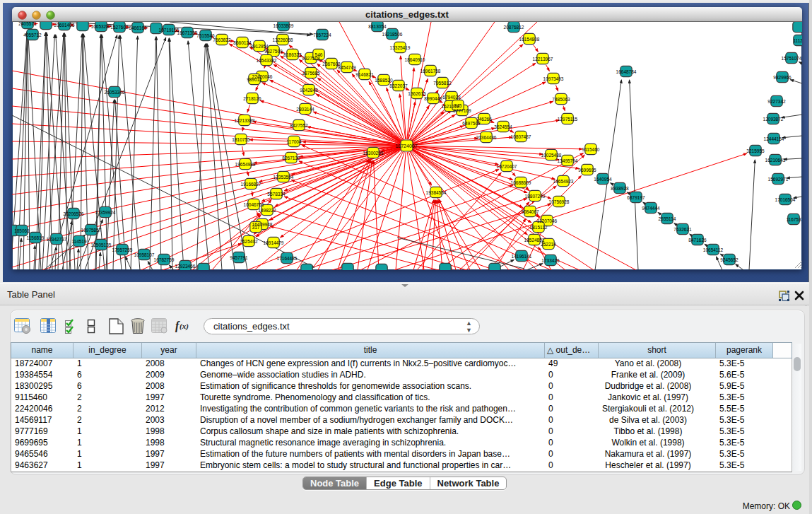 The height and width of the screenshot is (514, 812). Describe the element at coordinates (252, 99) in the screenshot. I see `svg-text: 2718126` at that location.